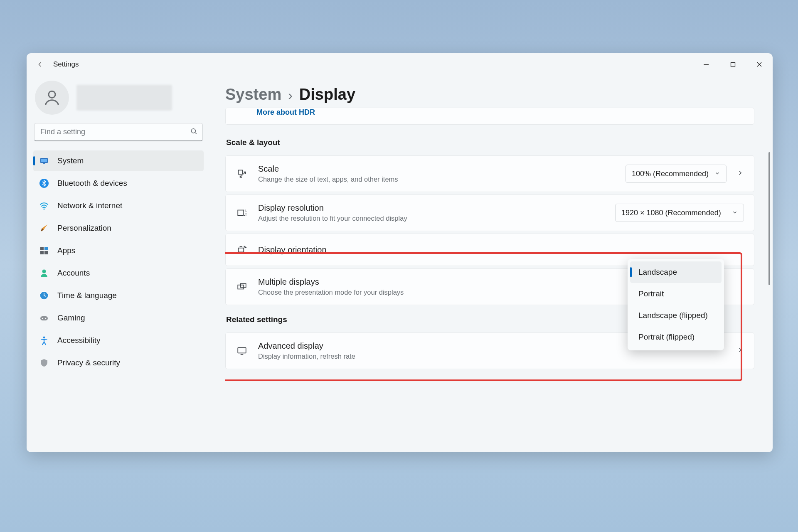 The image size is (798, 532). I want to click on multiple-displays-icon, so click(242, 287).